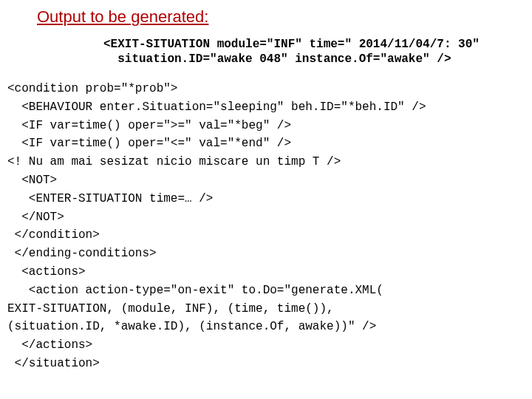 Image resolution: width=532 pixels, height=399 pixels. Describe the element at coordinates (266, 18) in the screenshot. I see `slide-title: Output to be generated:` at that location.